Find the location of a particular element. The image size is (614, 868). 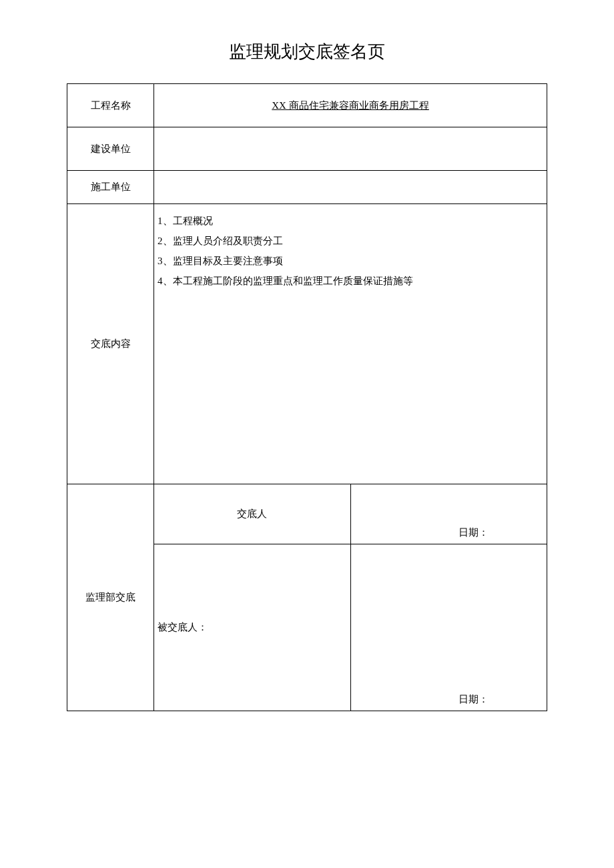

project-name-value: XX 商品住宅兼容商业商务用房工程 is located at coordinates (351, 105).